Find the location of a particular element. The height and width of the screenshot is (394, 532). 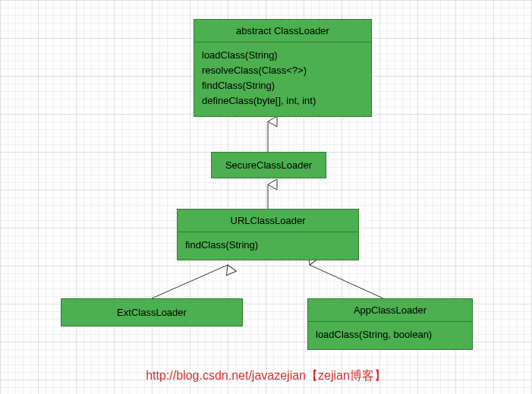

class-title: ExtClassLoader is located at coordinates (152, 313).